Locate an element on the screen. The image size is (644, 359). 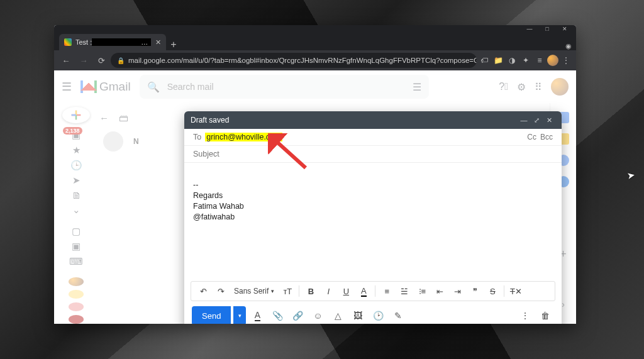
nav-forward-button: → is located at coordinates (84, 60).